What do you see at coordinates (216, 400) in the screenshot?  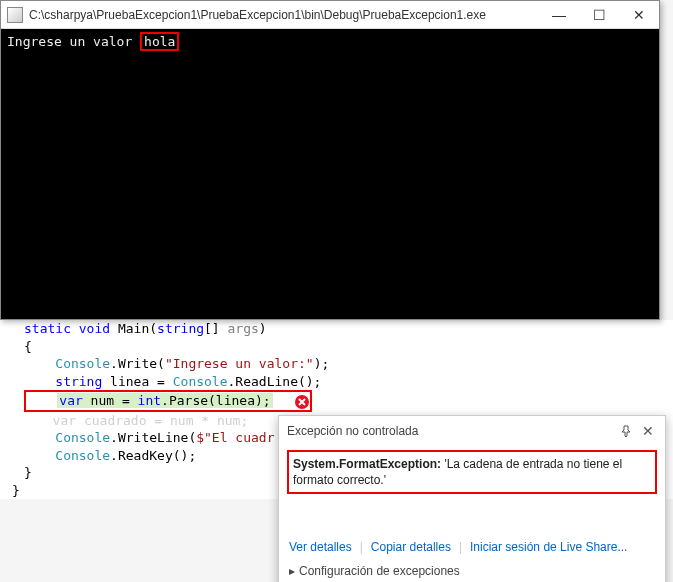 I see `method-parse: .Parse(linea);` at bounding box center [216, 400].